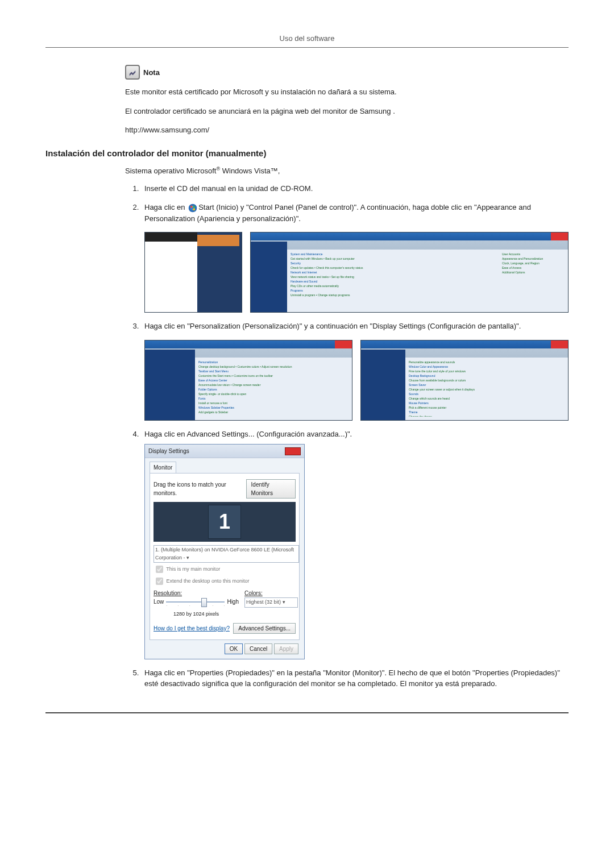 Image resolution: width=614 pixels, height=868 pixels. I want to click on resolution-value: 1280 by 1024 pixels, so click(196, 614).